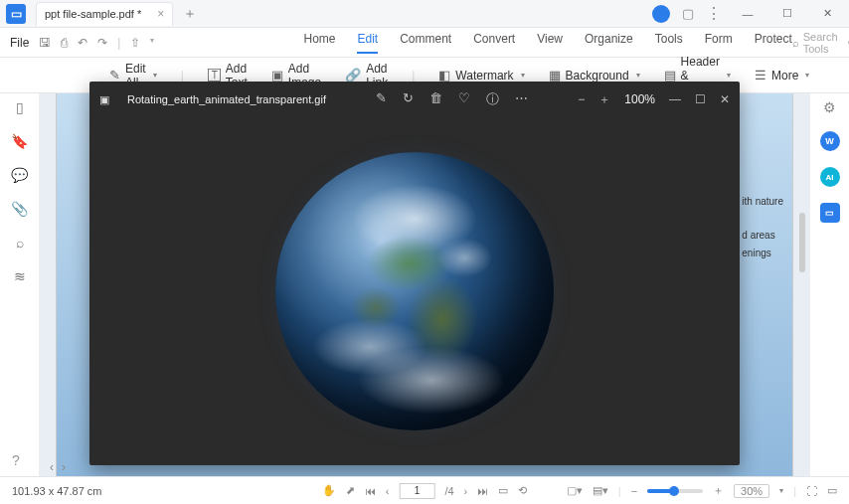 This screenshot has width=849, height=504. I want to click on page-input: 1, so click(417, 491).